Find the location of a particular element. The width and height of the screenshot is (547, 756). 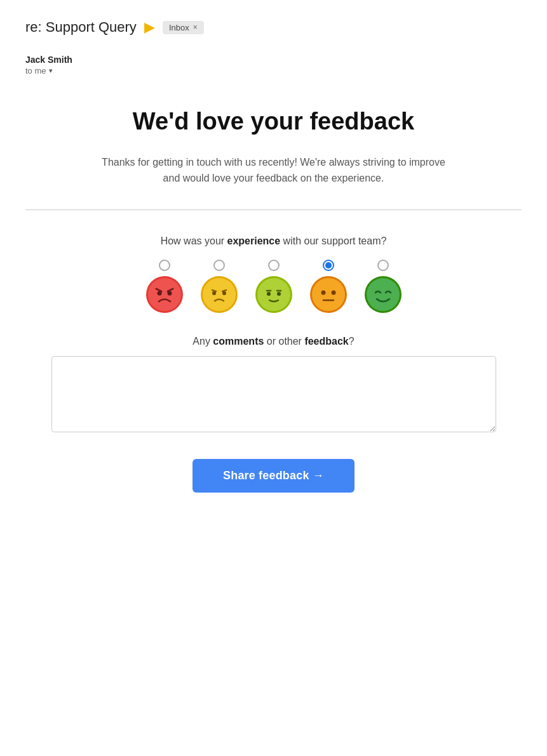

rating-question-prefix: How was your is located at coordinates (194, 241).